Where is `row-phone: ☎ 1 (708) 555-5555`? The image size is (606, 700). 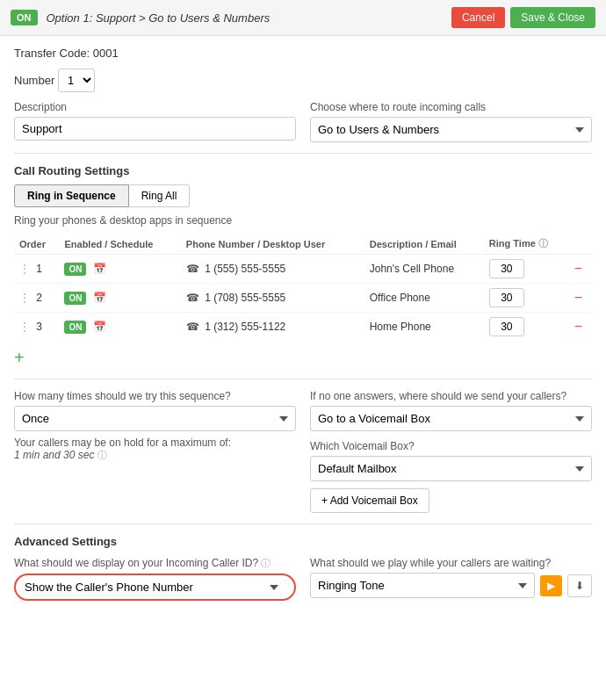 row-phone: ☎ 1 (708) 555-5555 is located at coordinates (272, 299).